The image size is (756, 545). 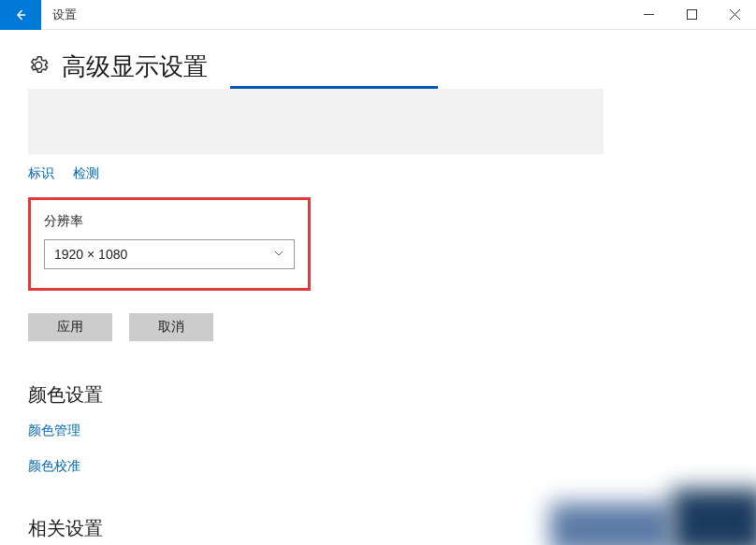 What do you see at coordinates (21, 15) in the screenshot?
I see `back-button` at bounding box center [21, 15].